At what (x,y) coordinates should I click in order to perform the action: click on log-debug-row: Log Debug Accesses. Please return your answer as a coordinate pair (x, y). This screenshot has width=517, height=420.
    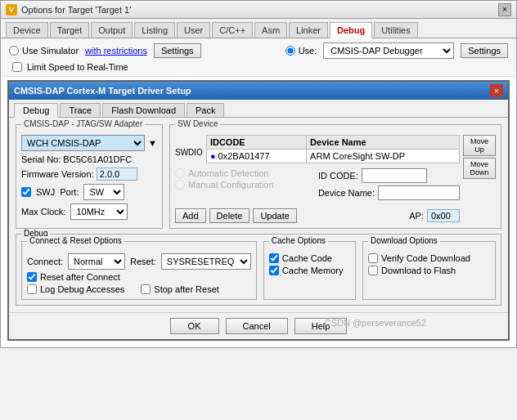
    Looking at the image, I should click on (75, 289).